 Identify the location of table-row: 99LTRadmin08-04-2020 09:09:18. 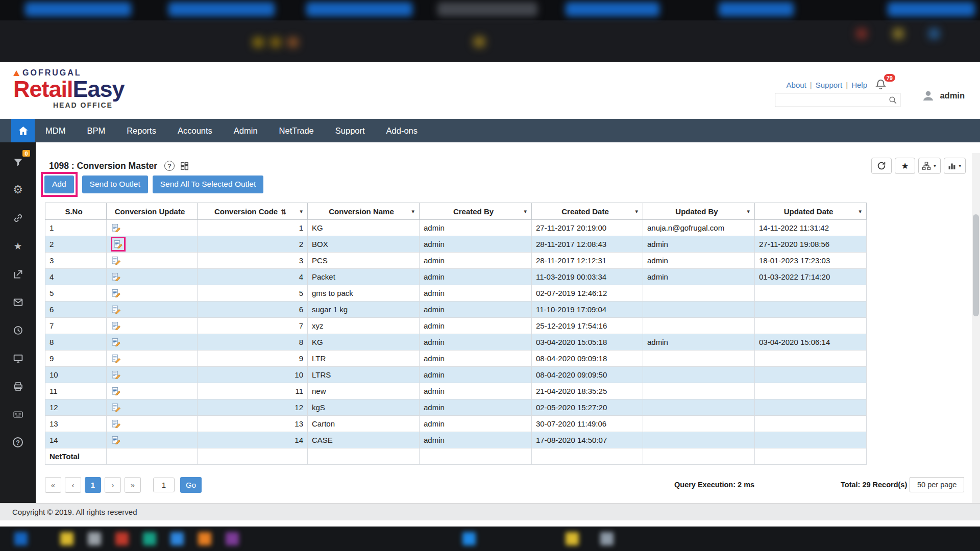
(456, 359).